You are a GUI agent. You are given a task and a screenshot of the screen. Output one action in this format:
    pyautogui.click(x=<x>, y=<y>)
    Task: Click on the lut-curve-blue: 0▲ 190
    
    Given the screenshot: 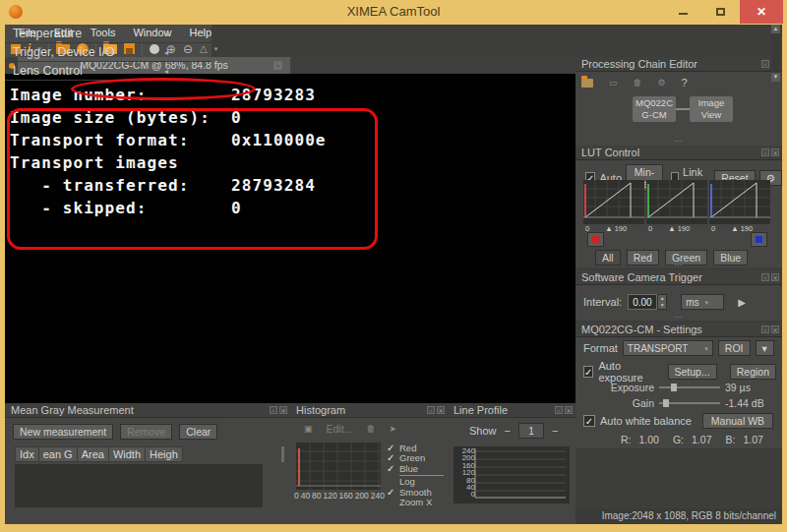 What is the action you would take?
    pyautogui.click(x=740, y=203)
    